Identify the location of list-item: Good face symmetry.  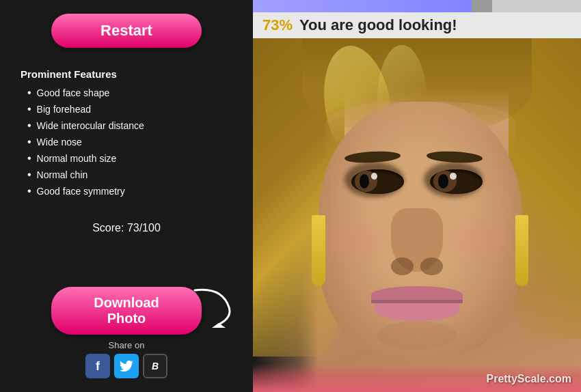
(86, 191).